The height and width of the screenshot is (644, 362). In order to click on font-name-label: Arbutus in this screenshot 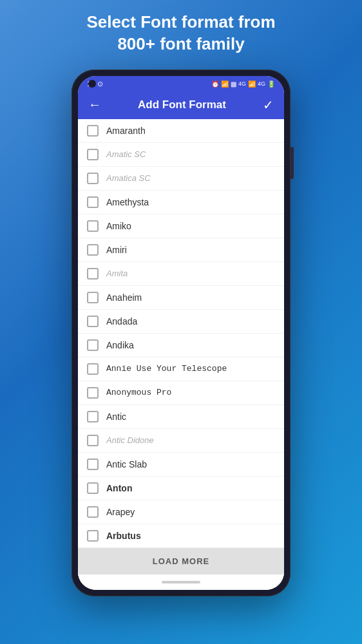, I will do `click(124, 536)`.